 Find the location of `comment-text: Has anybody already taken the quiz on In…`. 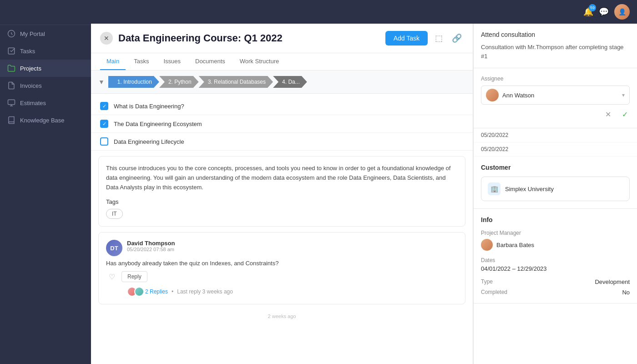

comment-text: Has anybody already taken the quiz on In… is located at coordinates (282, 263).